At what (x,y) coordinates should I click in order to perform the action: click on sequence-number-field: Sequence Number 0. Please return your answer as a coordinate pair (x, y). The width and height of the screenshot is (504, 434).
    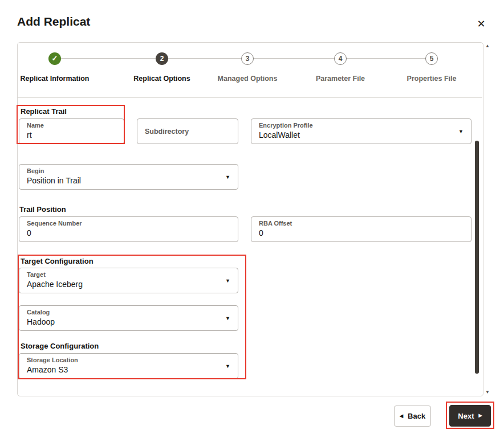
    Looking at the image, I should click on (129, 229).